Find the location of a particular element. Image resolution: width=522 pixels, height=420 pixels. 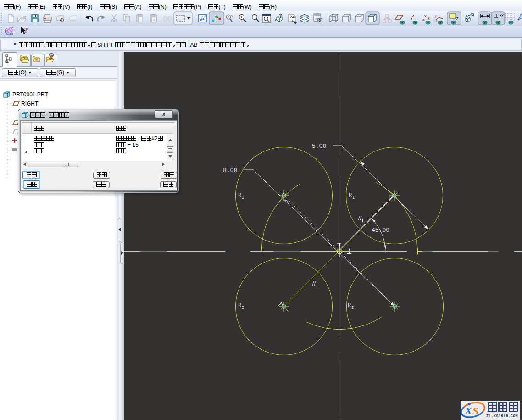

svg-text: z is located at coordinates (437, 21).